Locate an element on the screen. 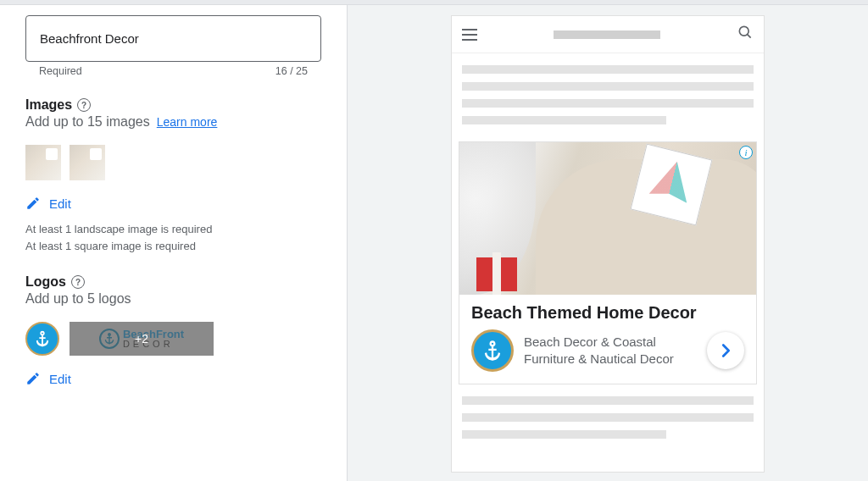 Image resolution: width=868 pixels, height=481 pixels. ad-line-1: Beach Decor & Coastal is located at coordinates (608, 342).